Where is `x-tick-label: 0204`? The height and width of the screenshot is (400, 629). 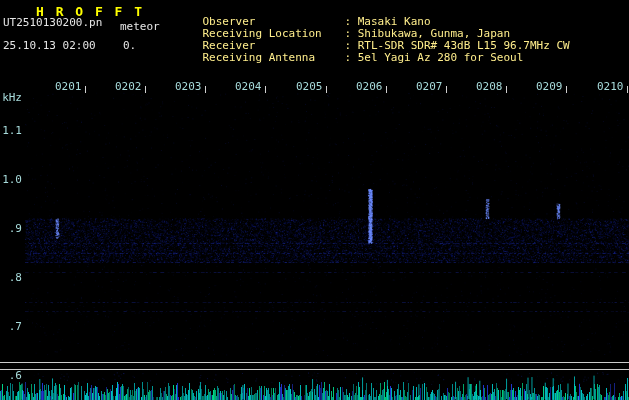
x-tick-label: 0204 is located at coordinates (248, 86).